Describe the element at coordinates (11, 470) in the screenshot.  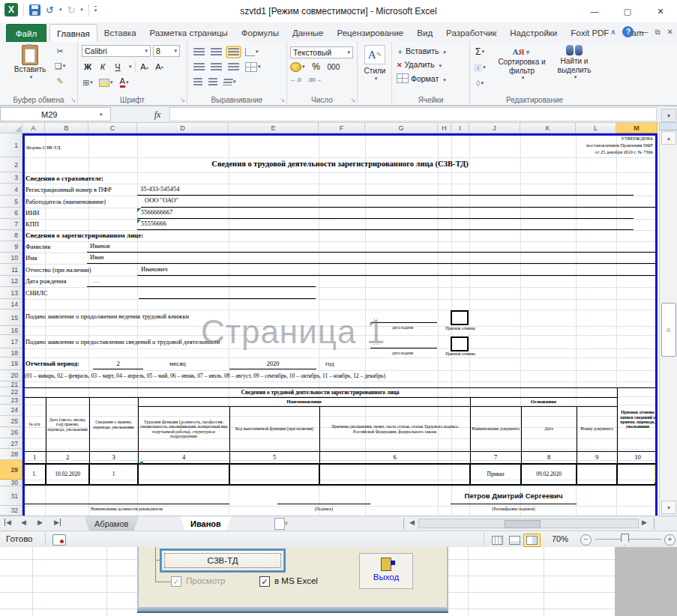
I see `row-header-29: 29` at that location.